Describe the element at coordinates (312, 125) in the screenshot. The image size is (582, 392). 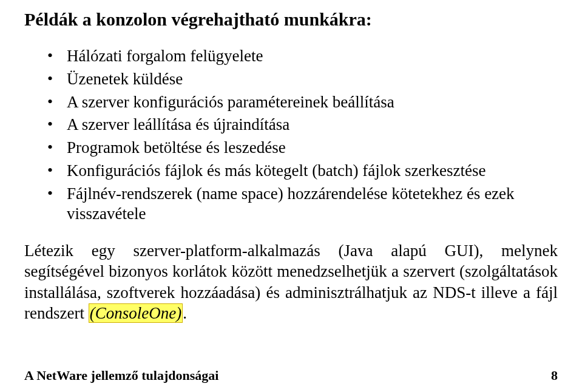
I see `list-item: A szerver leállítása és újraindítása` at that location.